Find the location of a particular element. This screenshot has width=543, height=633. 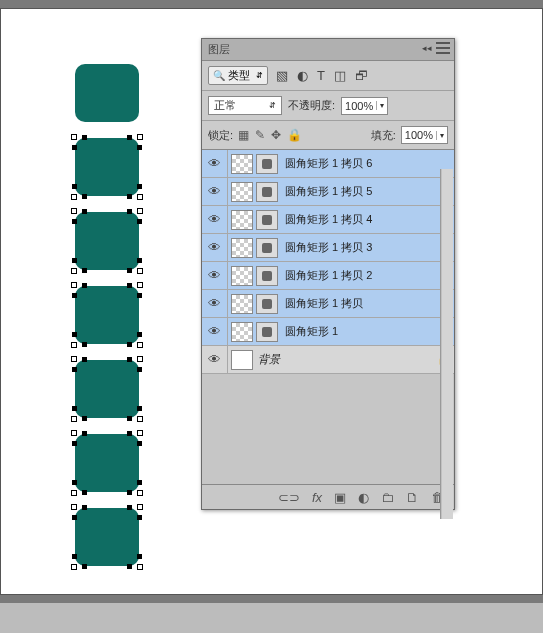

layer-name: 圆角矩形 1 拷贝 6 is located at coordinates (368, 164).